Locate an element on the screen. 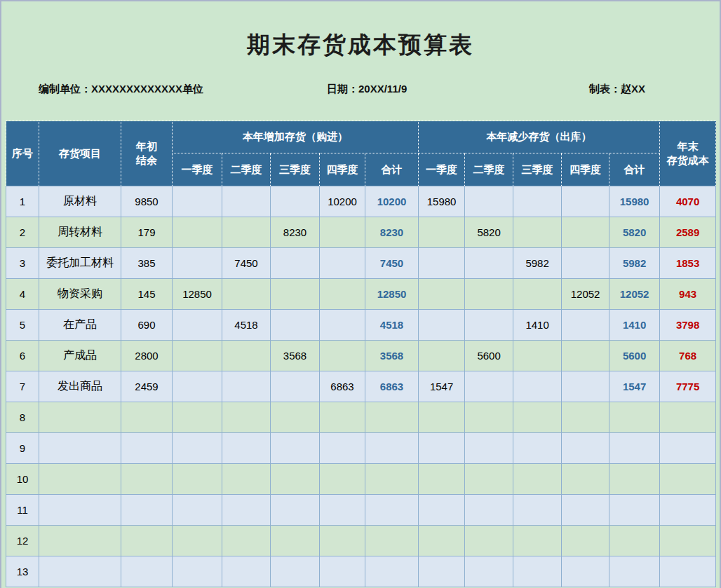 This screenshot has width=721, height=588. header-increase-q3: 三季度 is located at coordinates (295, 170).